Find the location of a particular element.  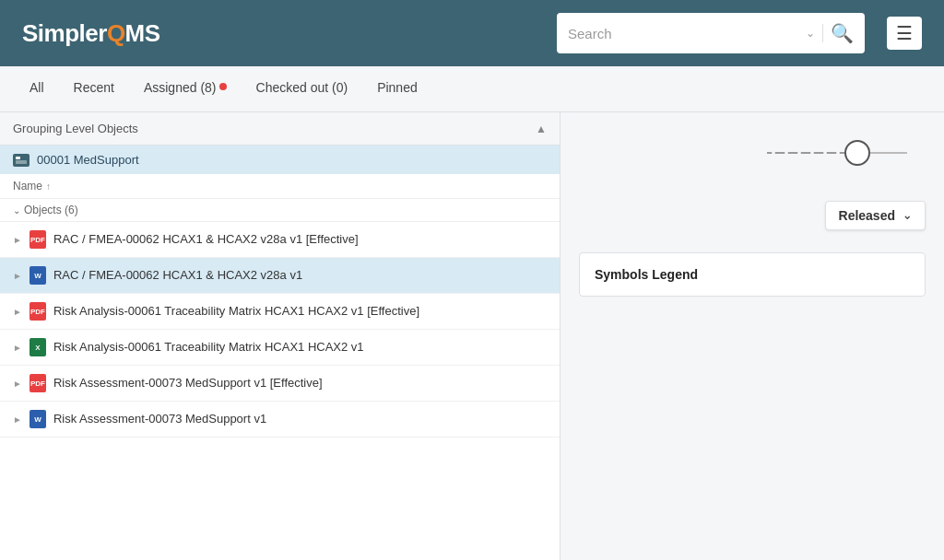

symbols-legend: Symbols Legend is located at coordinates (752, 274).